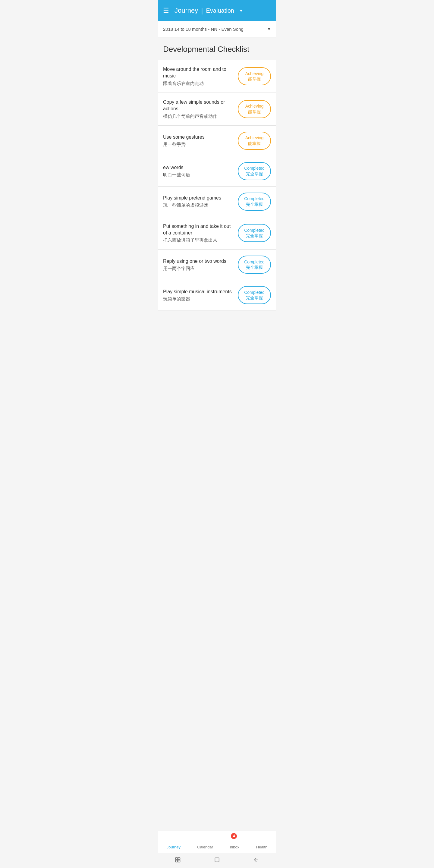 Image resolution: width=434 pixels, height=868 pixels. I want to click on item-chinese: 玩简单的樂器, so click(199, 299).